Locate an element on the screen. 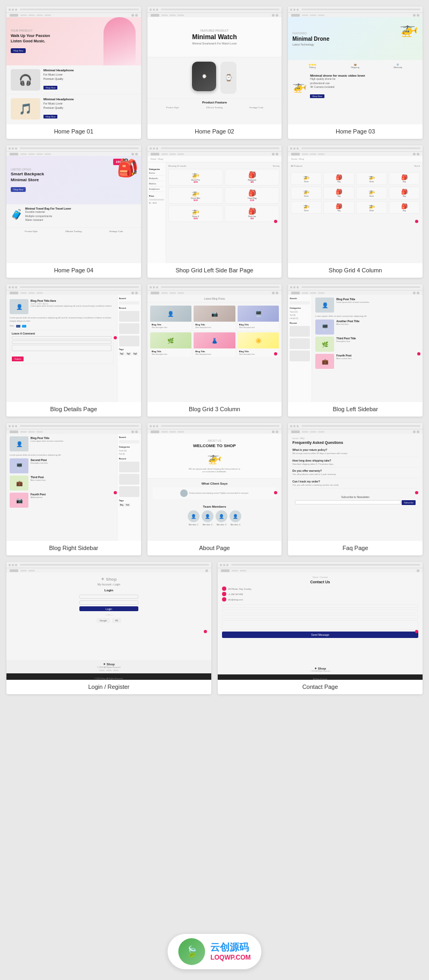  shop-item-1: 🚁Drone Pro$299 is located at coordinates (196, 177).